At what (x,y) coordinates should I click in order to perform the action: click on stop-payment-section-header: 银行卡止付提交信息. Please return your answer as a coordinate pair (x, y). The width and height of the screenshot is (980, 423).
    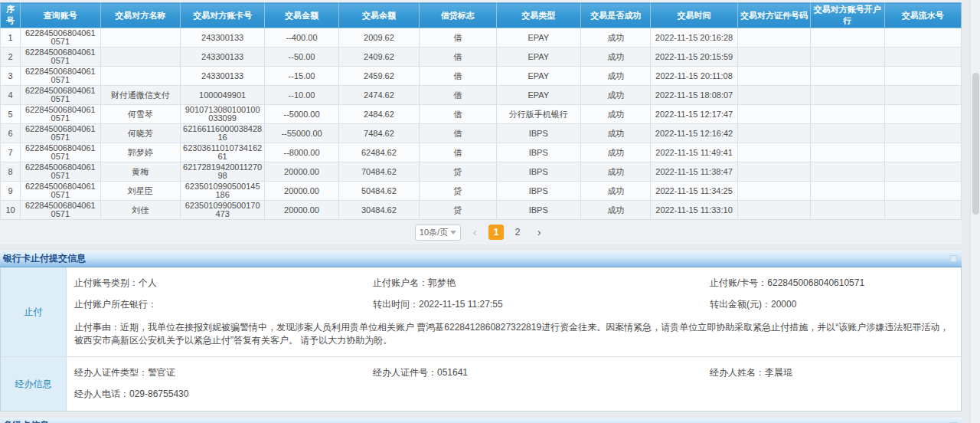
    Looking at the image, I should click on (481, 259).